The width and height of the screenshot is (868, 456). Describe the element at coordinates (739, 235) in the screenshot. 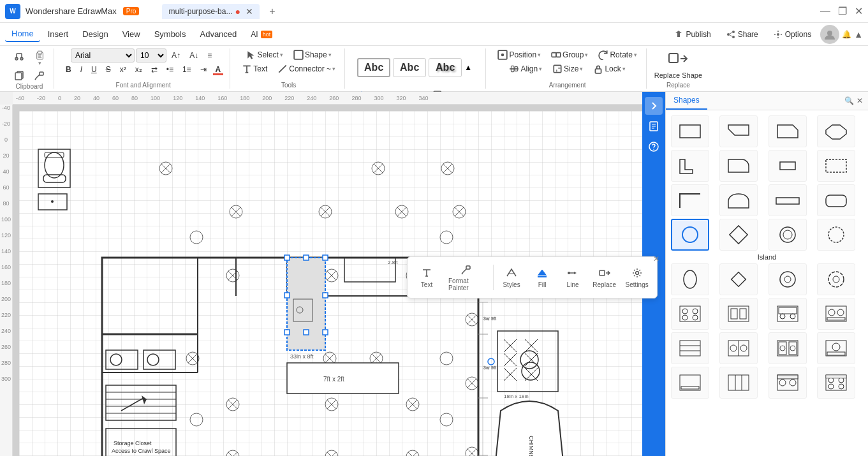

I see `shape-diamond-ring` at that location.